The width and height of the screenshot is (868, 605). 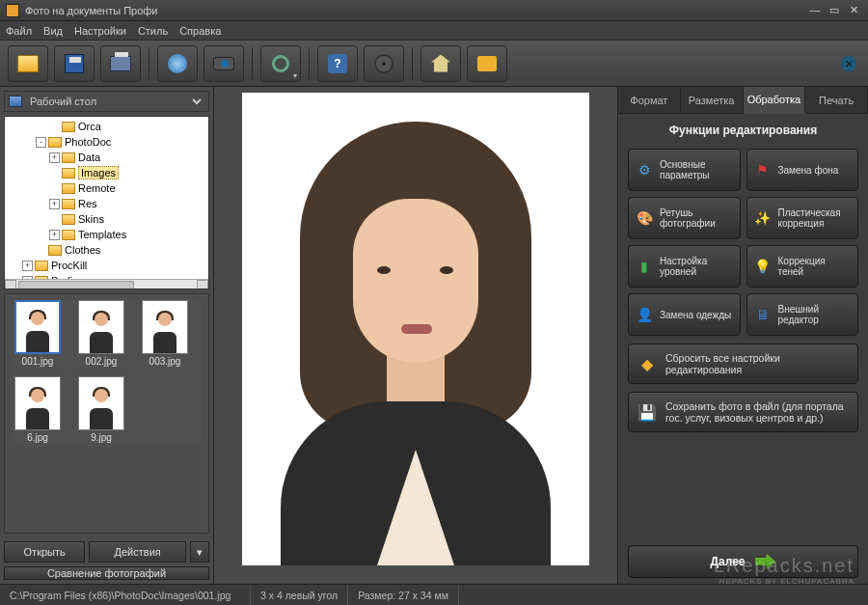 What do you see at coordinates (224, 64) in the screenshot?
I see `camera-icon` at bounding box center [224, 64].